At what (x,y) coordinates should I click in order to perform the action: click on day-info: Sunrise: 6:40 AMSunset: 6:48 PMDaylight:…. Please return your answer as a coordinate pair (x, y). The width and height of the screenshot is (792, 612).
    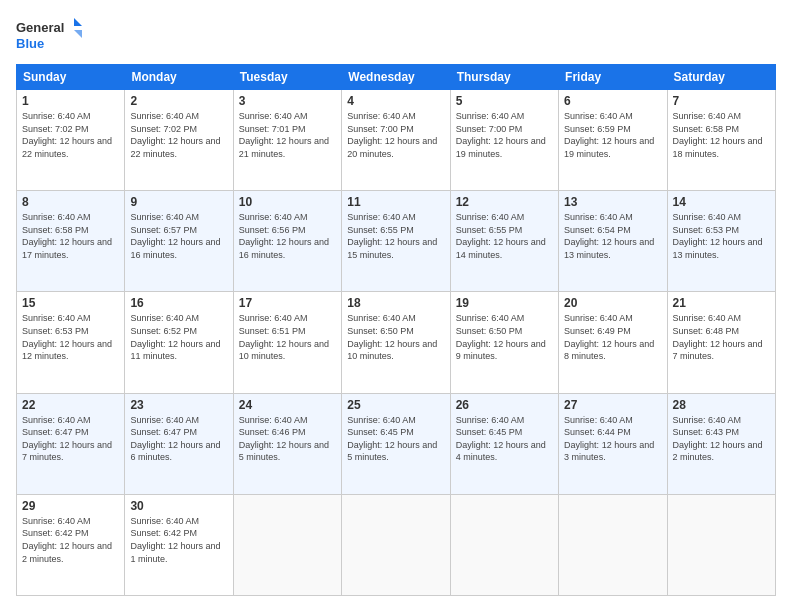
    Looking at the image, I should click on (722, 337).